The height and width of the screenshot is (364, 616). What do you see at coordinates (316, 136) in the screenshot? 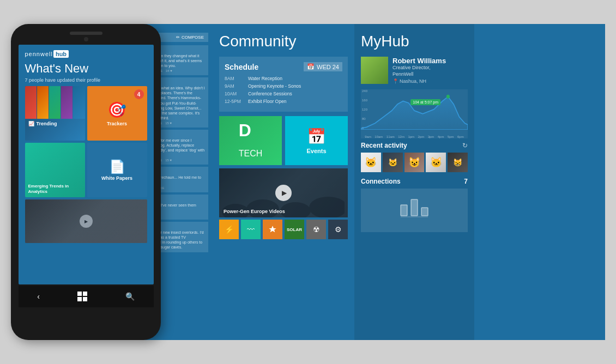
I see `events-icon: 📅` at bounding box center [316, 136].